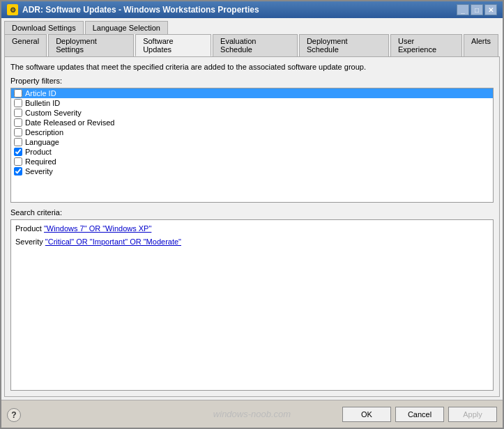 The height and width of the screenshot is (429, 504). What do you see at coordinates (18, 142) in the screenshot?
I see `checkbox-language` at bounding box center [18, 142].